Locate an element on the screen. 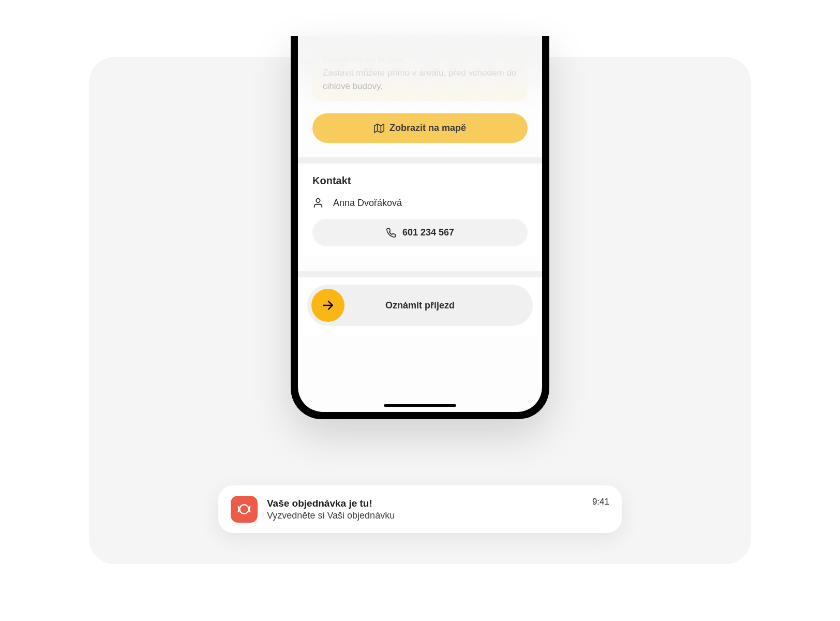  announce-arrival-slider: Oznámit příjezd is located at coordinates (420, 305).